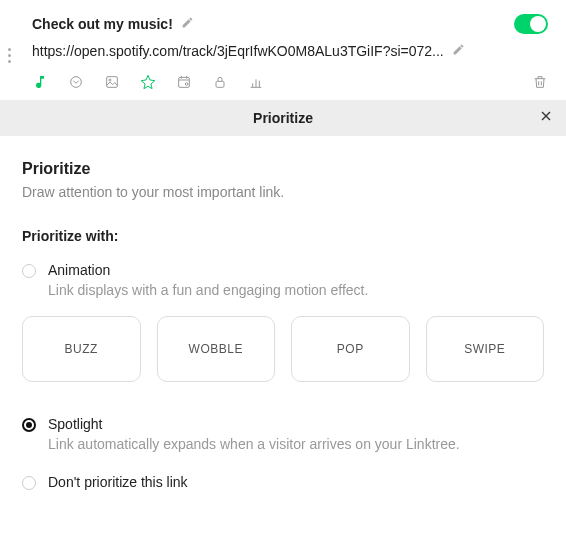 This screenshot has height=544, width=566. What do you see at coordinates (216, 349) in the screenshot?
I see `animation-option-wobble: WOBBLE` at bounding box center [216, 349].